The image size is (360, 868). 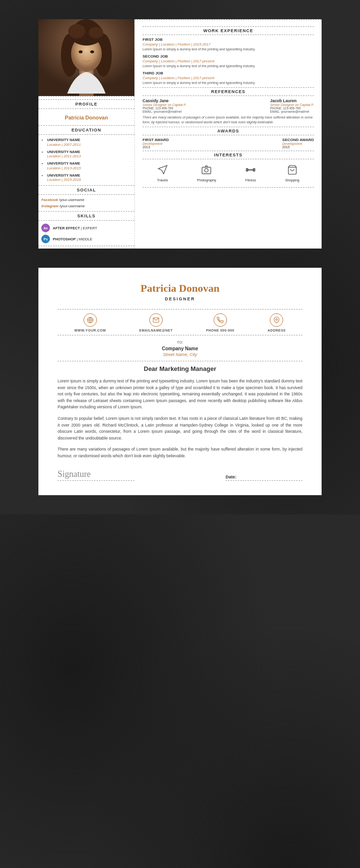 What do you see at coordinates (220, 320) in the screenshot?
I see `phone-icon` at bounding box center [220, 320].